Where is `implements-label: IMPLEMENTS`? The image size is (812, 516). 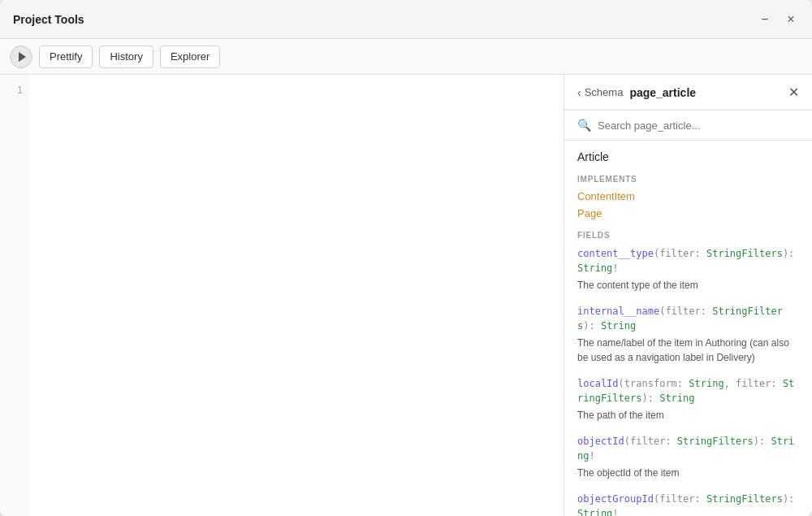 implements-label: IMPLEMENTS is located at coordinates (689, 179).